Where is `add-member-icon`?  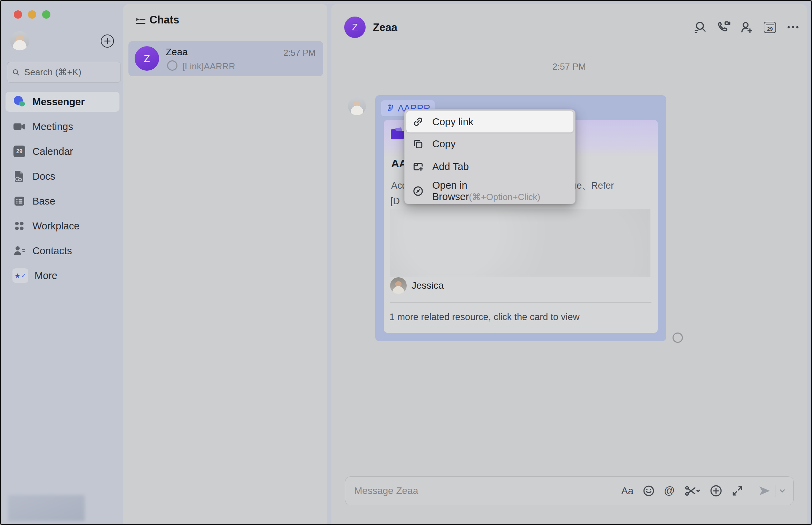 add-member-icon is located at coordinates (747, 27).